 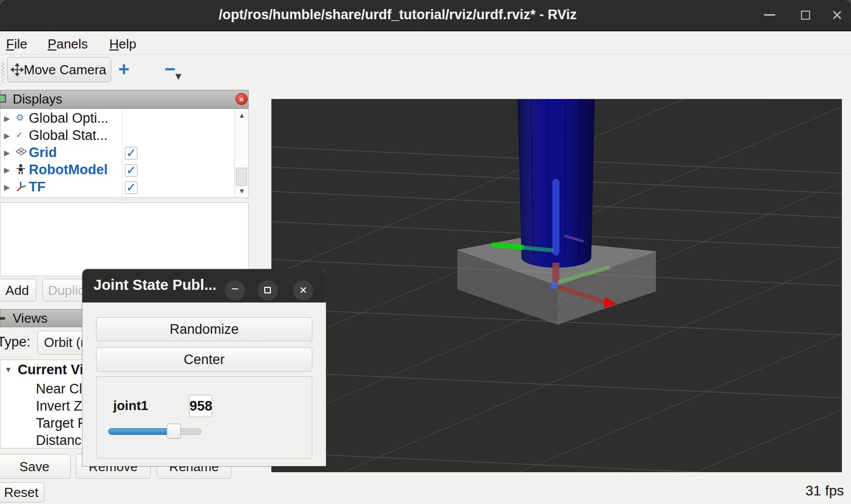 What do you see at coordinates (204, 286) in the screenshot?
I see `dialog-titlebar: Joint State Publ... − ×` at bounding box center [204, 286].